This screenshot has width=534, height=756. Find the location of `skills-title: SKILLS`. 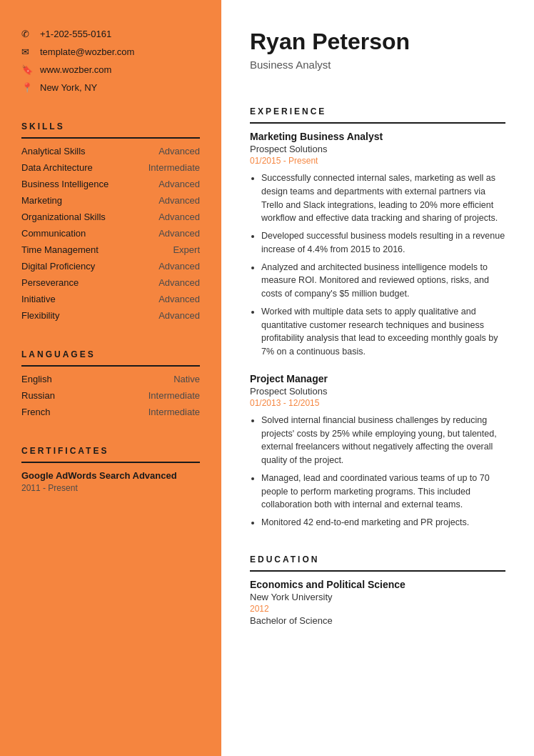

skills-title: SKILLS is located at coordinates (111, 130).